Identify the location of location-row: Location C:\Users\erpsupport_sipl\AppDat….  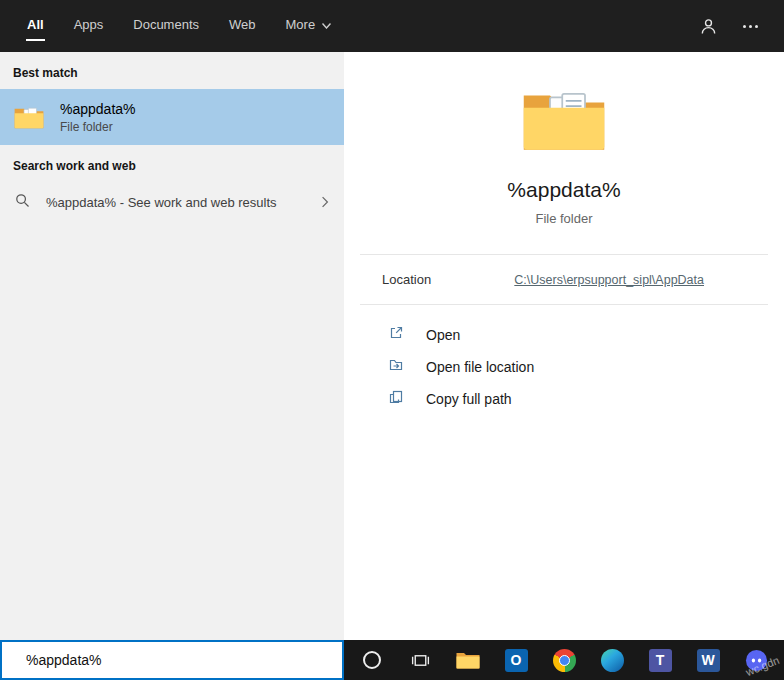
(564, 280).